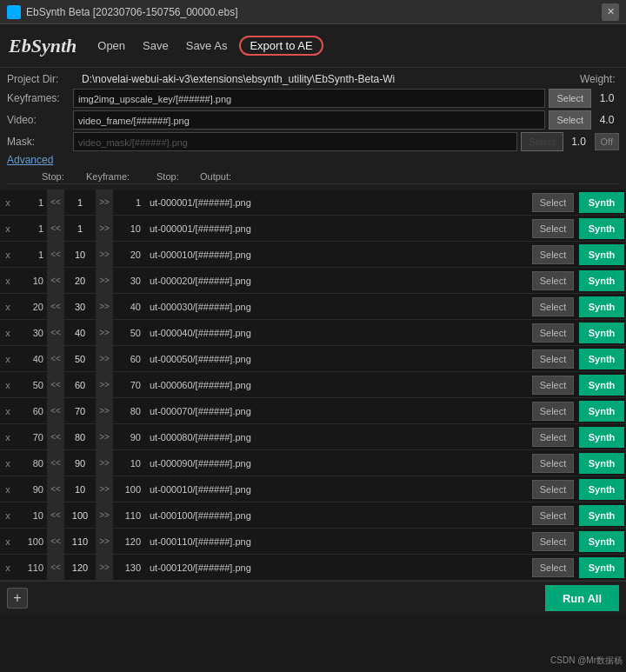 The width and height of the screenshot is (626, 672). Describe the element at coordinates (80, 411) in the screenshot. I see `cell-keyframe: 70` at that location.